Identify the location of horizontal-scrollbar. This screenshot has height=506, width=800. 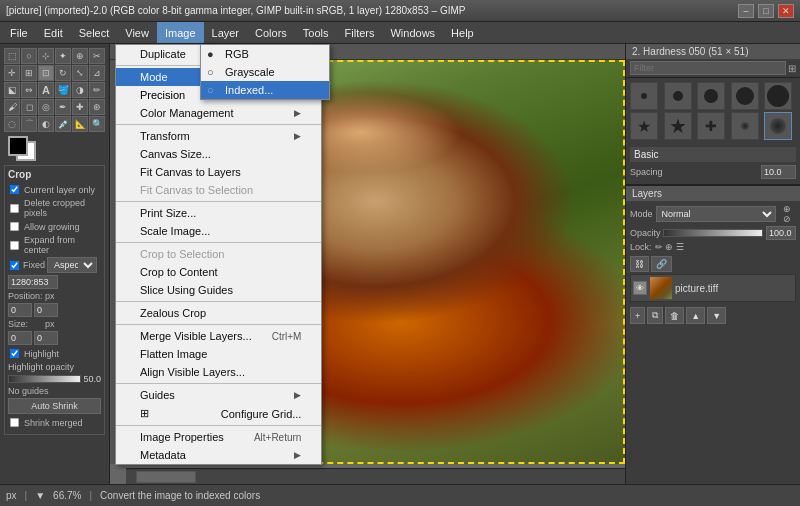
(376, 476).